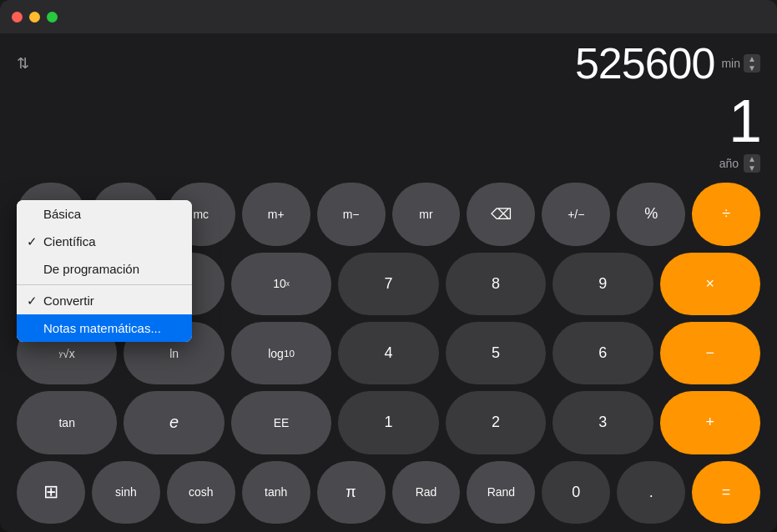 Image resolution: width=777 pixels, height=532 pixels. I want to click on decimal-button: ., so click(651, 492).